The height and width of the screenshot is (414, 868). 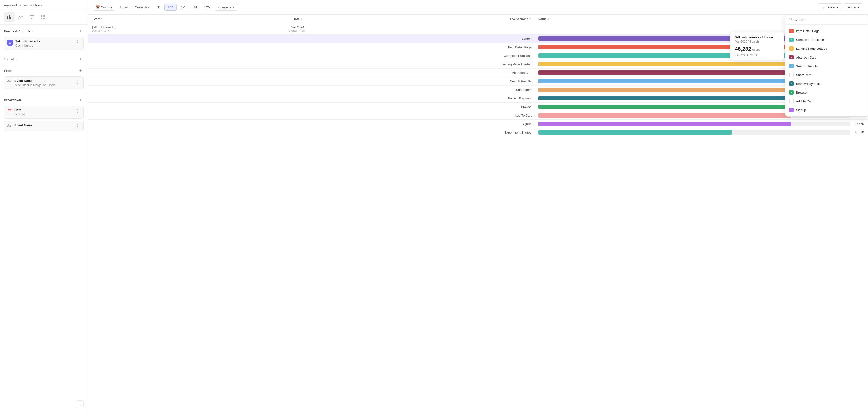 What do you see at coordinates (827, 49) in the screenshot?
I see `legend-item: ✓Landing Page Loaded` at bounding box center [827, 49].